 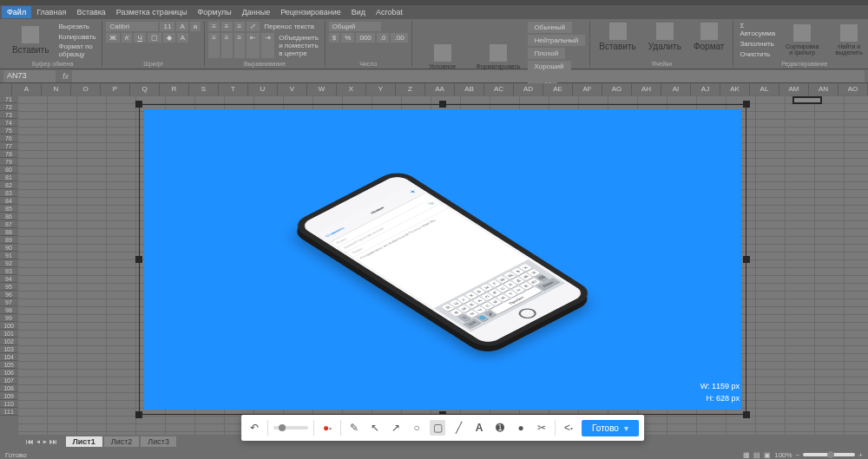 I want to click on view-layout-icon: ▤, so click(x=757, y=455).